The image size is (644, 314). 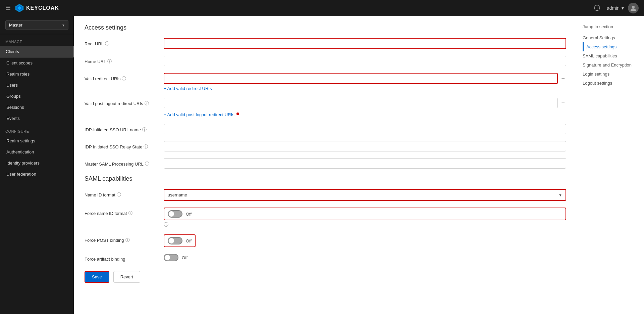 What do you see at coordinates (610, 27) in the screenshot?
I see `jump-nav-title: Jump to section` at bounding box center [610, 27].